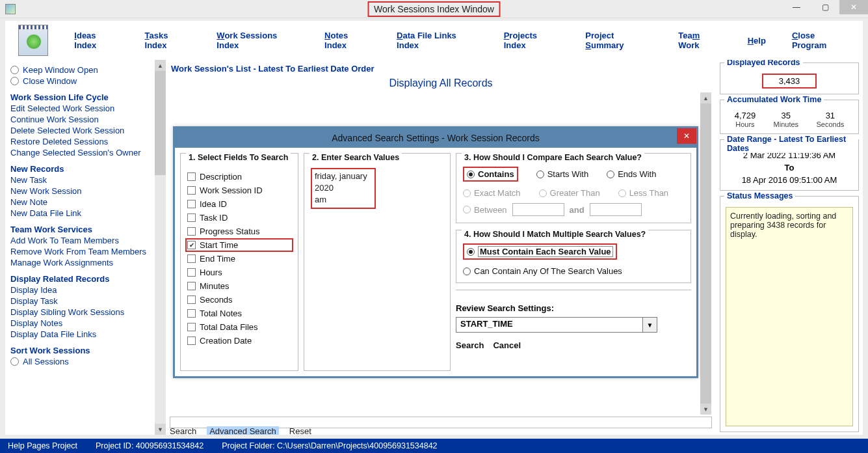  Describe the element at coordinates (243, 431) in the screenshot. I see `link-advanced-search: Advanced Search` at that location.